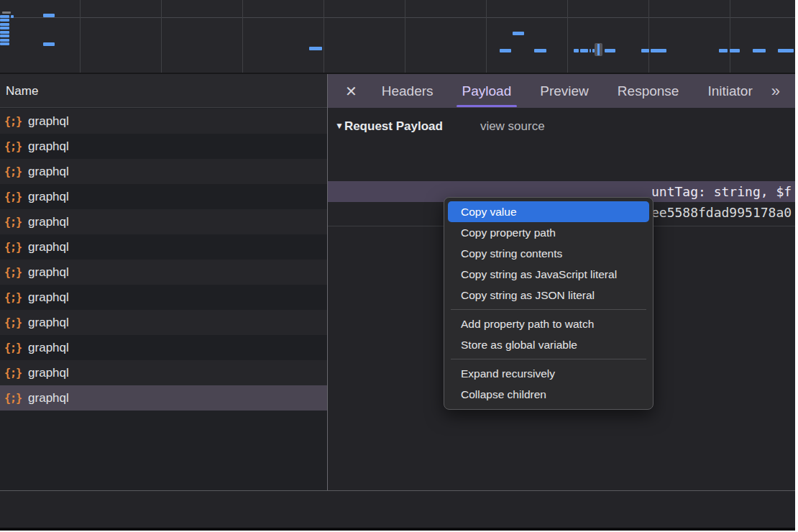 The image size is (798, 532). I want to click on menu-item-add-property-path-to-watch: Add property path to watch, so click(549, 324).